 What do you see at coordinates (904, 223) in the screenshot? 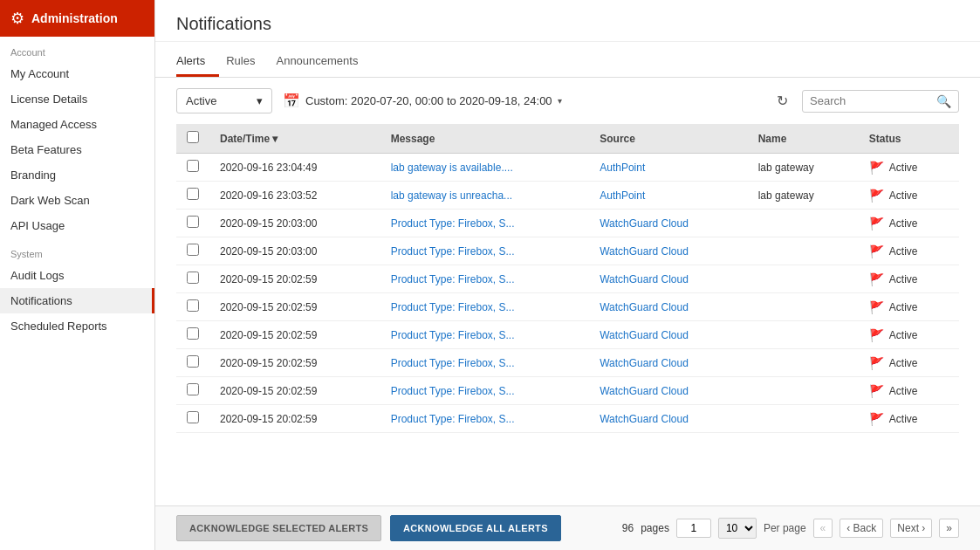
I see `status-text-2: Active` at bounding box center [904, 223].